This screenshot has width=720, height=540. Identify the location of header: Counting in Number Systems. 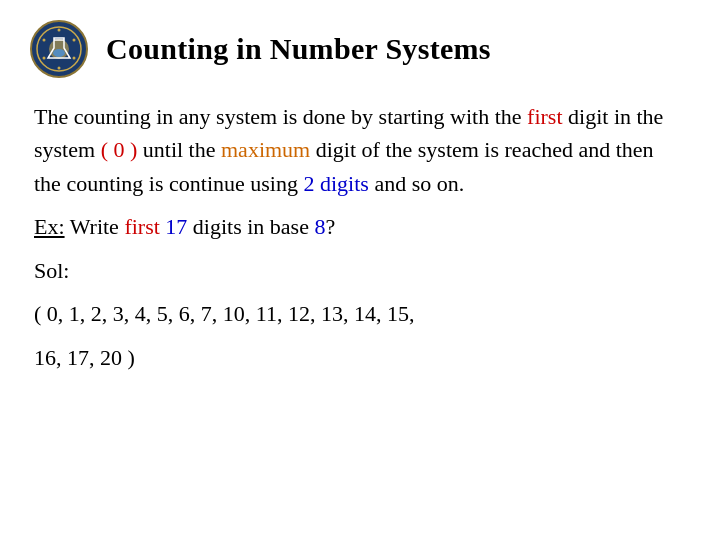
(355, 49).